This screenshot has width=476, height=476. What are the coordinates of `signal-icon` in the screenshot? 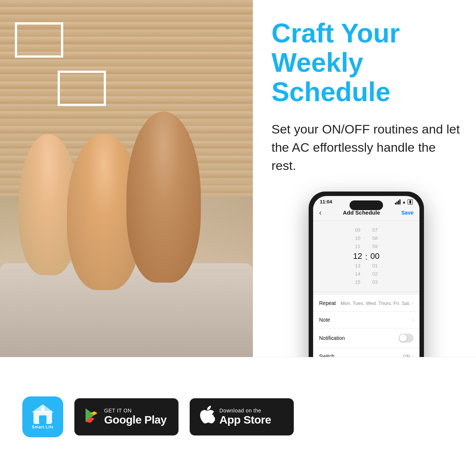 It's located at (398, 202).